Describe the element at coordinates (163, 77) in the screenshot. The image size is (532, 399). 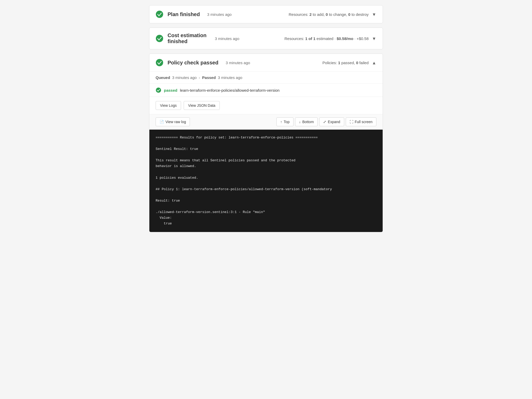
I see `status-queued-label: Queued` at that location.